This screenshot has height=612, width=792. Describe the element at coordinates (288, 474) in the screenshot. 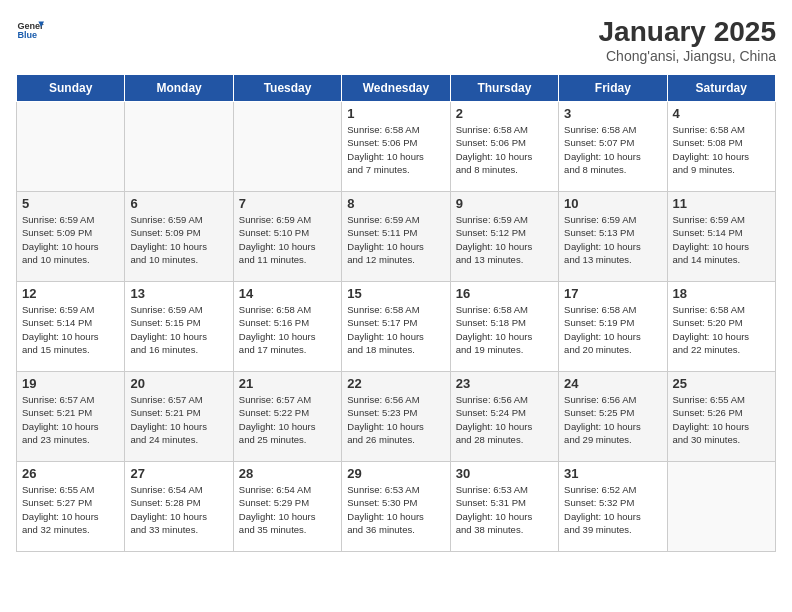

I see `day-number: 28` at that location.